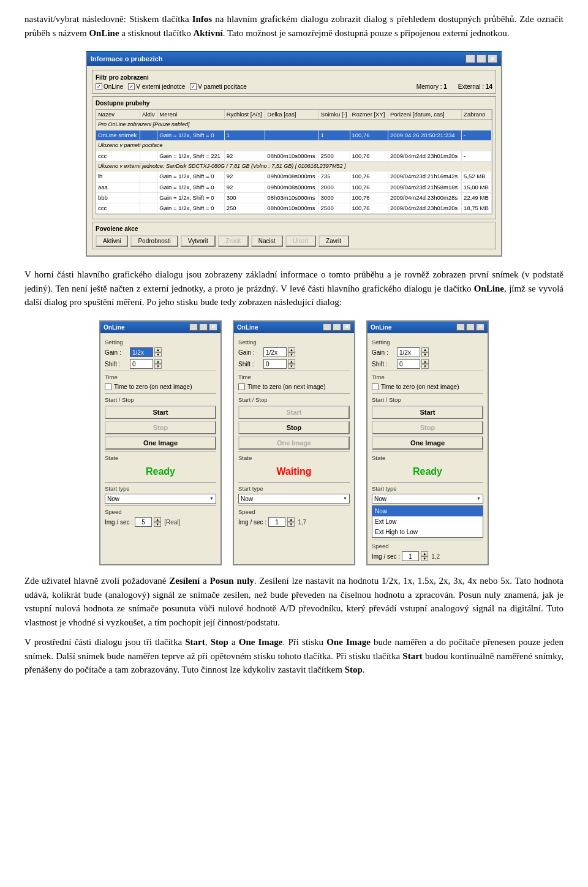  What do you see at coordinates (158, 361) in the screenshot?
I see `shift-up-1: ▲` at bounding box center [158, 361].